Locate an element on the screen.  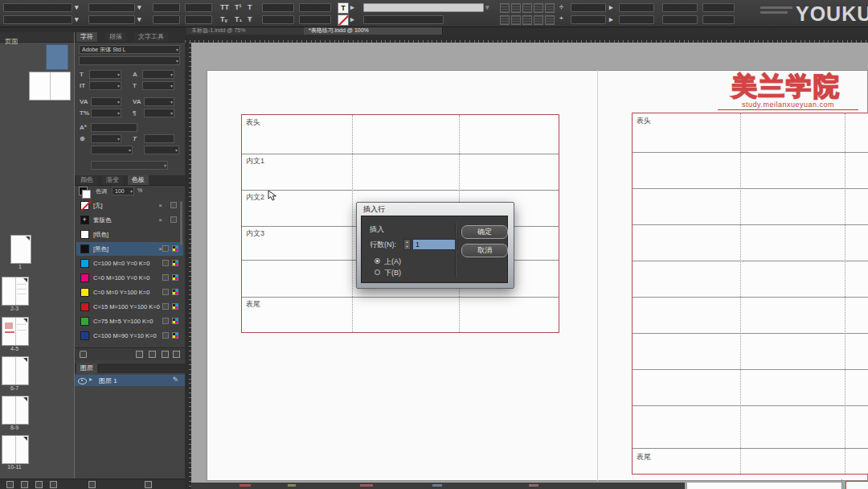
justify-all-icon is located at coordinates (550, 8).